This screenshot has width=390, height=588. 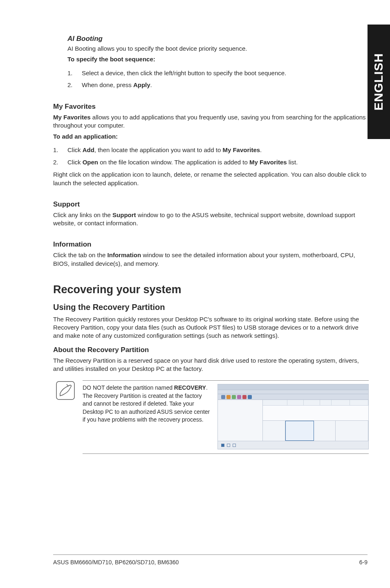 I want to click on text: Click any links on the, so click(x=83, y=215).